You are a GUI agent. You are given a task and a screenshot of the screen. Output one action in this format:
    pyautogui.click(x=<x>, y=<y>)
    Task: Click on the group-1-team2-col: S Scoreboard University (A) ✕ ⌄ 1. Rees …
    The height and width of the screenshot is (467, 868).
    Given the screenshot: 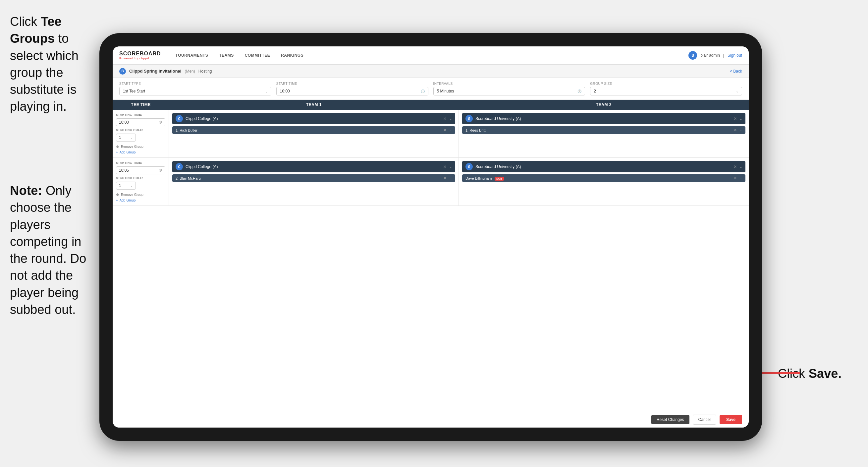 What is the action you would take?
    pyautogui.click(x=604, y=134)
    